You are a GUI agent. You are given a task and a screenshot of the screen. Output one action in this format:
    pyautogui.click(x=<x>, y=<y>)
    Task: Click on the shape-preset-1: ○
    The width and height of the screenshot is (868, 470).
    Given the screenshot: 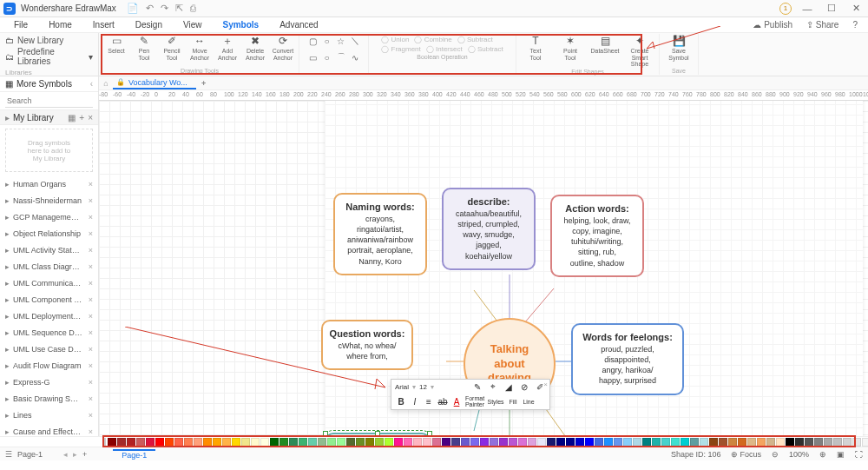 What is the action you would take?
    pyautogui.click(x=327, y=41)
    